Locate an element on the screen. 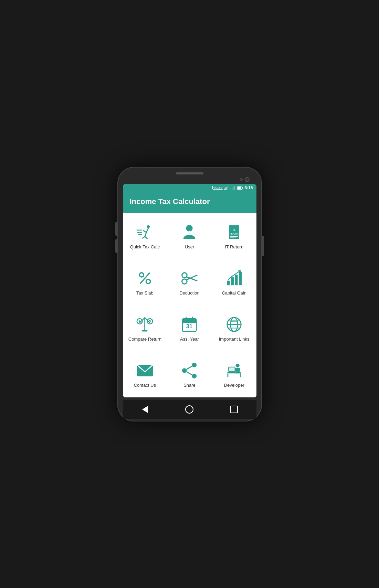  grid-item-compare-return: A B Compare Return is located at coordinates (145, 328).